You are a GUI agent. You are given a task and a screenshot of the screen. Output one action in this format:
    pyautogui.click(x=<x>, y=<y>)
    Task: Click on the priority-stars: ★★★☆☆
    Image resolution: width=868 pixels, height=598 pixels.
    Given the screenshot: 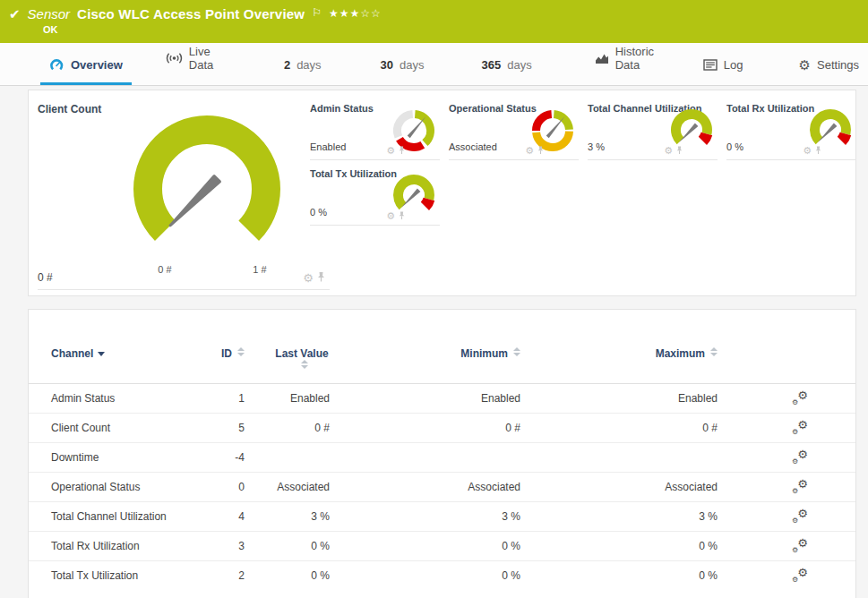 What is the action you would take?
    pyautogui.click(x=355, y=13)
    